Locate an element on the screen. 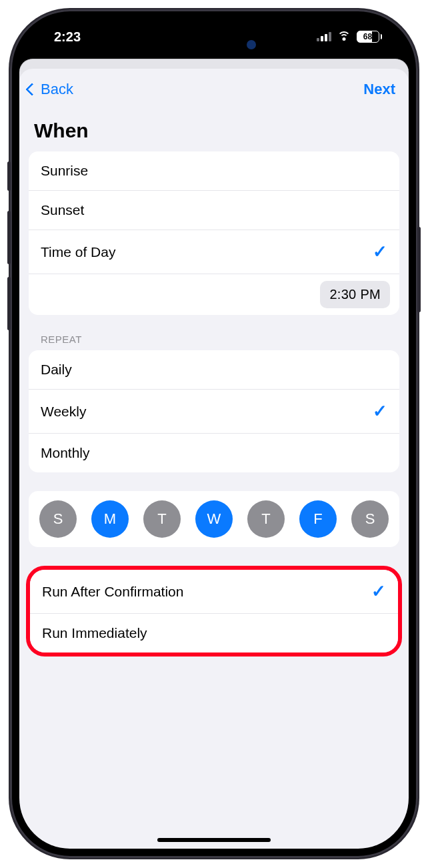 The width and height of the screenshot is (428, 868). repeat-daily-label: Daily is located at coordinates (56, 370).